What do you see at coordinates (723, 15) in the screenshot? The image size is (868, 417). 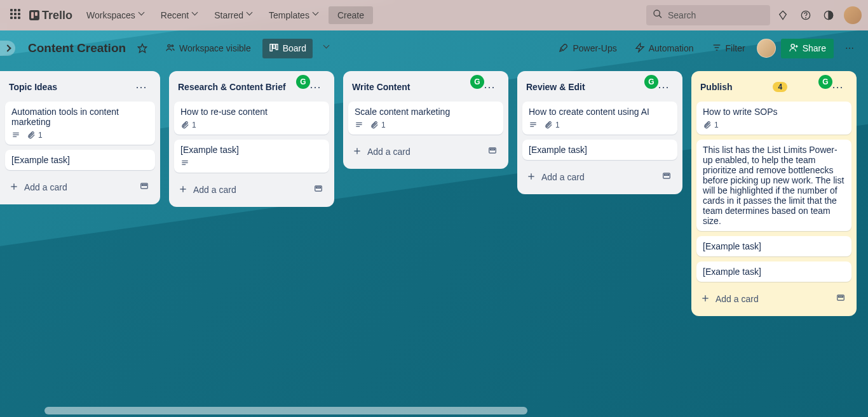 I see `search-input` at bounding box center [723, 15].